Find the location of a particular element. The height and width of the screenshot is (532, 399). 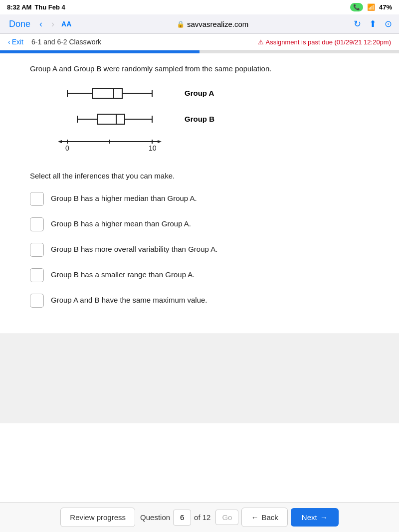

select-prompt: Select all the inferences that you can m… is located at coordinates (200, 177).